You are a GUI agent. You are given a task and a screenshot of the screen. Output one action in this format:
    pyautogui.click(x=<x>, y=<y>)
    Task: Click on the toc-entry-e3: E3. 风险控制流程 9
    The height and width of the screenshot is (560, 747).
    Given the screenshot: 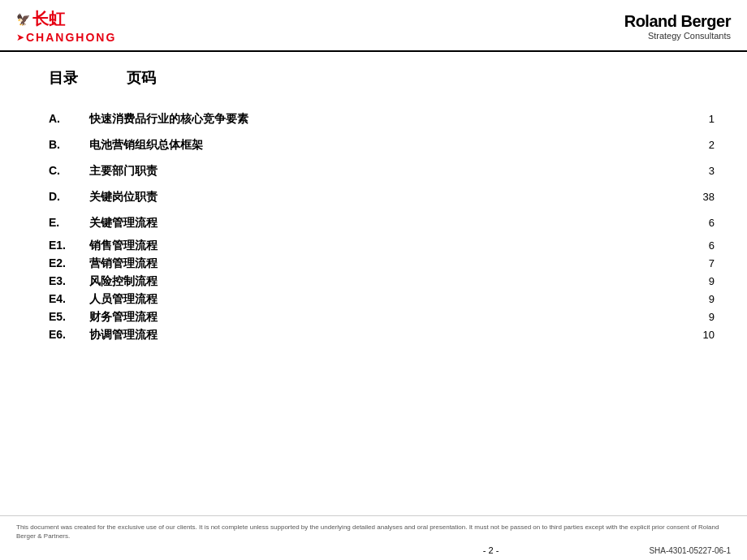 What is the action you would take?
    pyautogui.click(x=382, y=282)
    